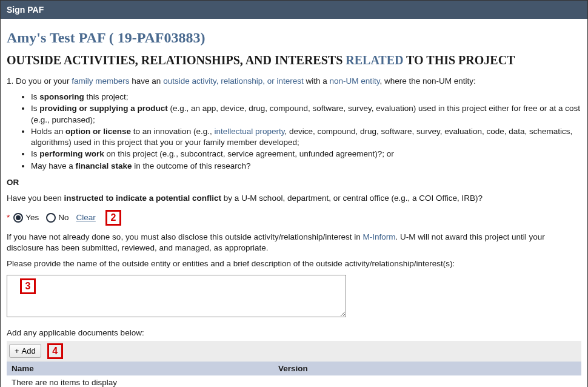 This screenshot has height=387, width=588. I want to click on add-button-label: Add, so click(29, 351).